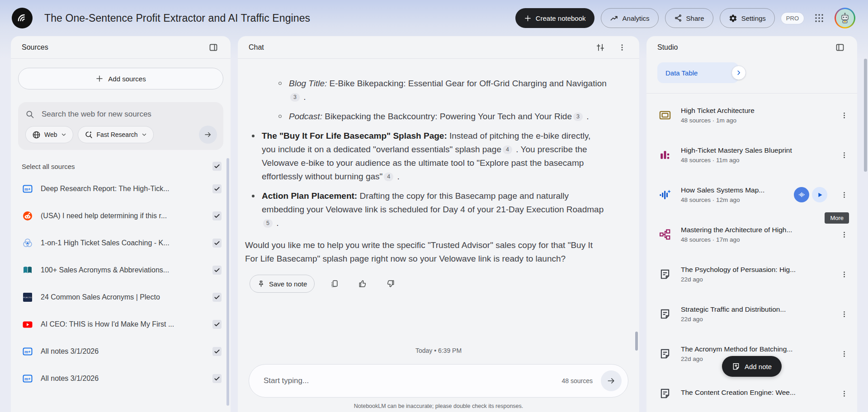  I want to click on chat-timestamp: Today • 6:39 PM, so click(439, 351).